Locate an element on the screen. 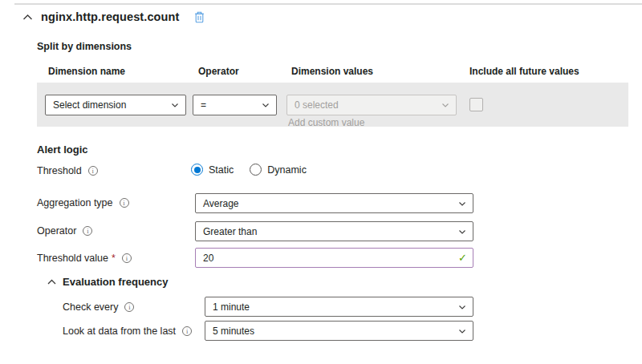 Image resolution: width=642 pixels, height=364 pixels. lookback-dropdown: 5 minutes is located at coordinates (339, 330).